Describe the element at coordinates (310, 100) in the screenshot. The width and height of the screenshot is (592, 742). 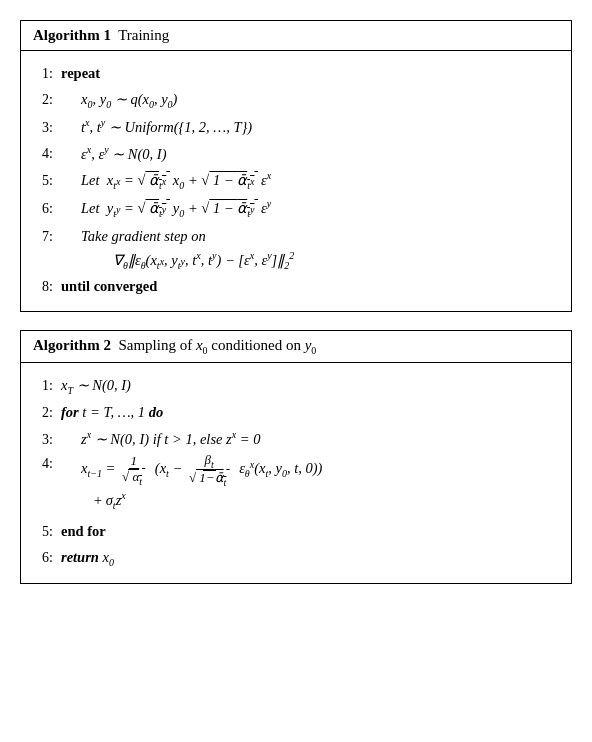
I see `line-content-2: x0, y0 ∼ q(x0, y0)` at that location.